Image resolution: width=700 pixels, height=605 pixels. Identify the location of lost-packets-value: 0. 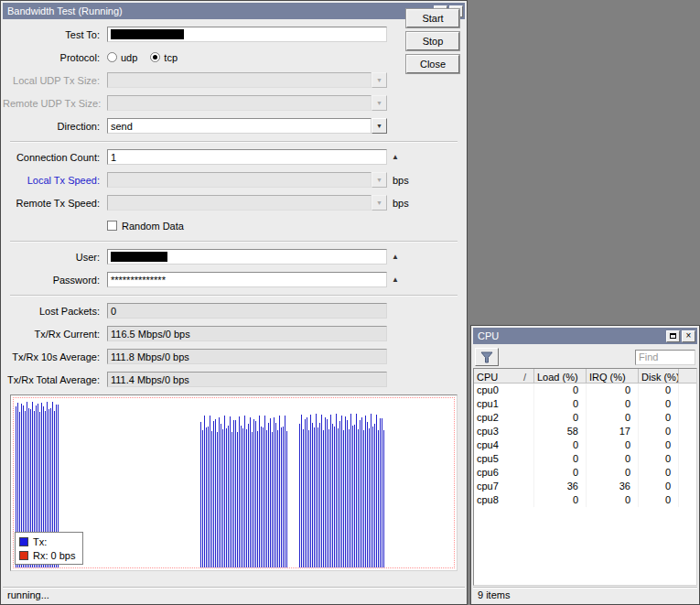
(247, 311).